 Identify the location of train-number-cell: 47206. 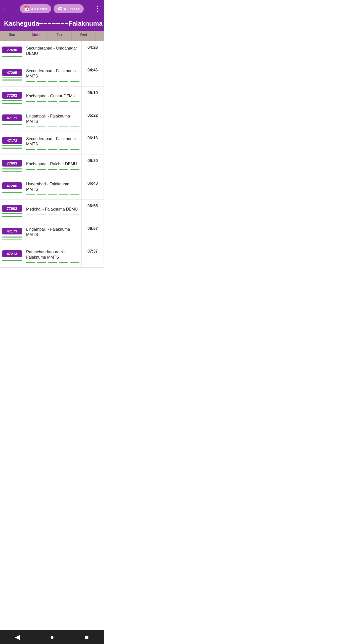
(12, 188).